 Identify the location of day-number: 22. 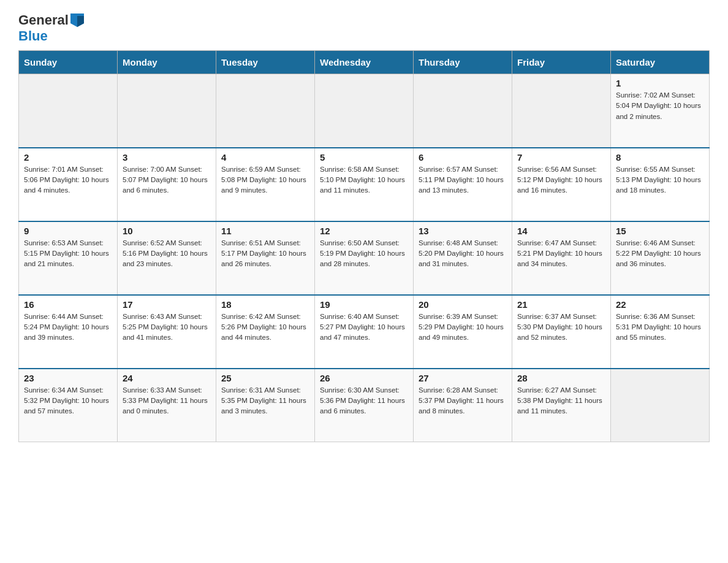
(660, 304).